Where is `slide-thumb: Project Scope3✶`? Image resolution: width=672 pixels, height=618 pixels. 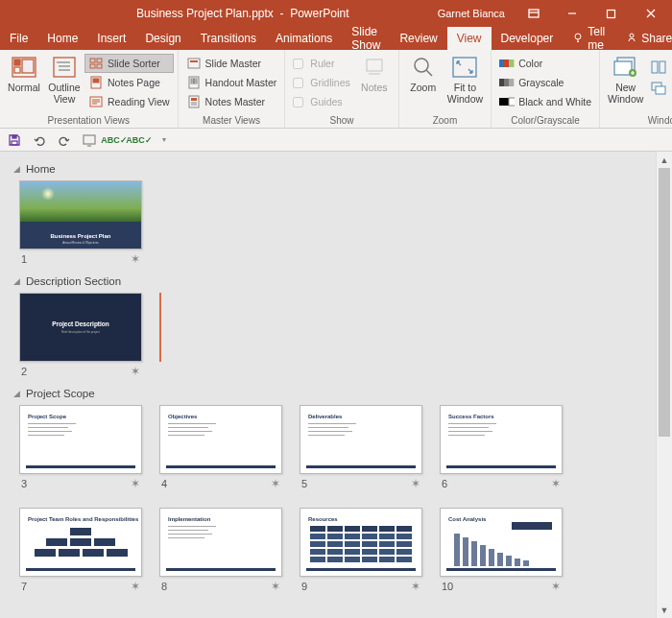 slide-thumb: Project Scope3✶ is located at coordinates (81, 447).